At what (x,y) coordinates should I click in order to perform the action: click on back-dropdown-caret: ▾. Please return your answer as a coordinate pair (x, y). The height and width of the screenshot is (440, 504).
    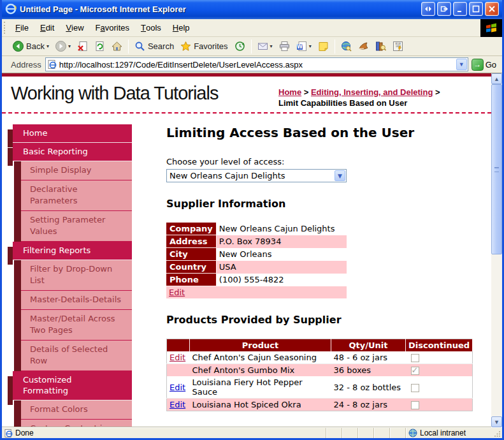
    Looking at the image, I should click on (48, 46).